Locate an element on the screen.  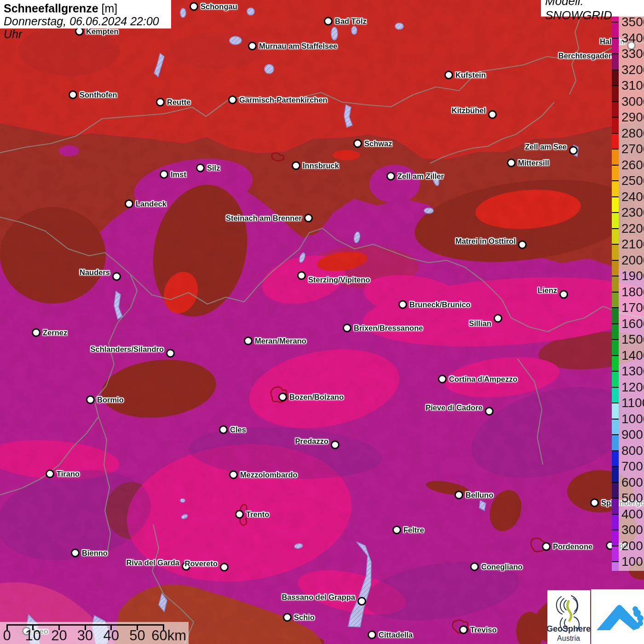
town-marker: Steinach am Brenner is located at coordinates (270, 218).